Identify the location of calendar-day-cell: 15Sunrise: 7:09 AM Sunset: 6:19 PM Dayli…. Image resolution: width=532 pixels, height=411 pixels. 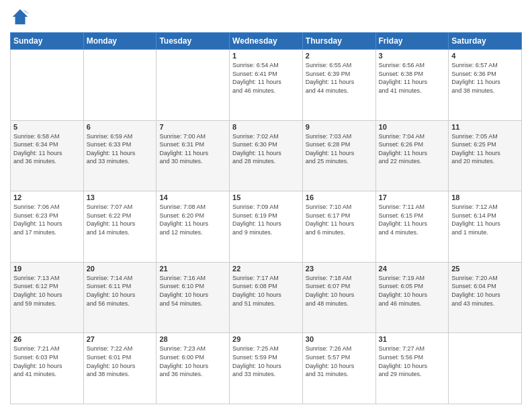
(266, 227).